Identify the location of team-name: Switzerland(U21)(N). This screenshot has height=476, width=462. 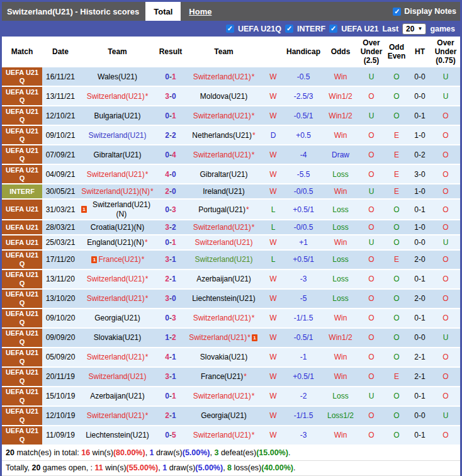
(121, 209).